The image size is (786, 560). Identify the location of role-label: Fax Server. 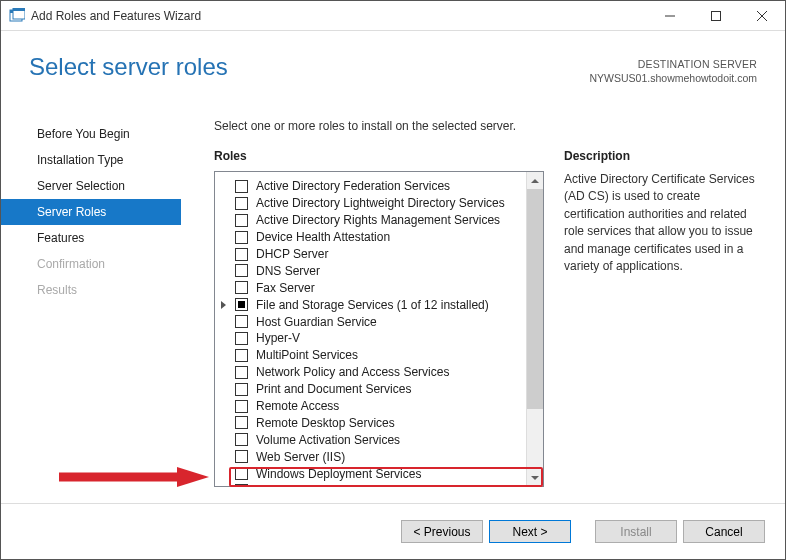
(286, 288).